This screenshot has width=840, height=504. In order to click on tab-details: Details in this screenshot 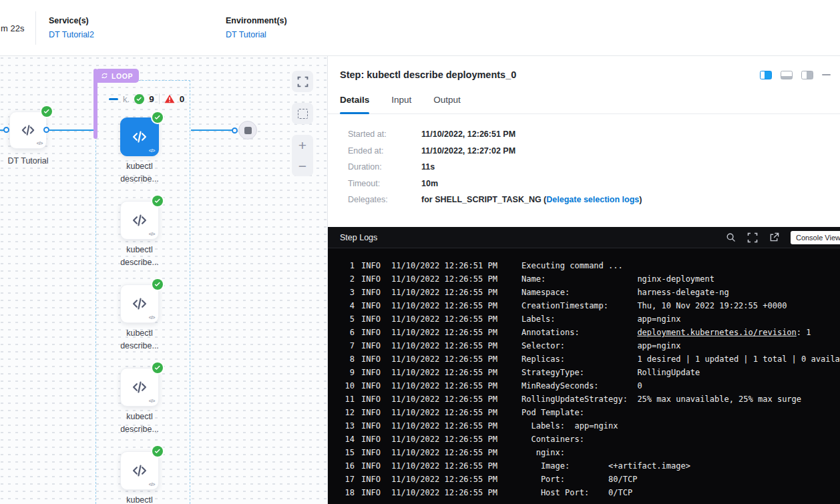, I will do `click(355, 104)`.